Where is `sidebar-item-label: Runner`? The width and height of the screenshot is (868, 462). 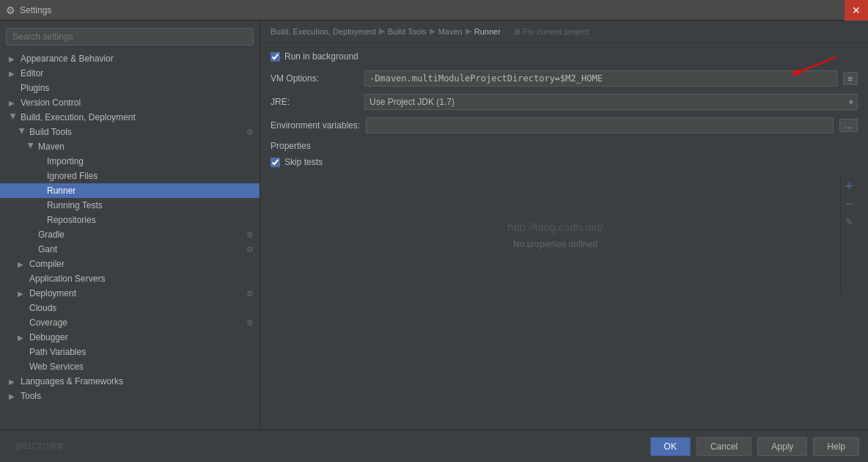 sidebar-item-label: Runner is located at coordinates (62, 191).